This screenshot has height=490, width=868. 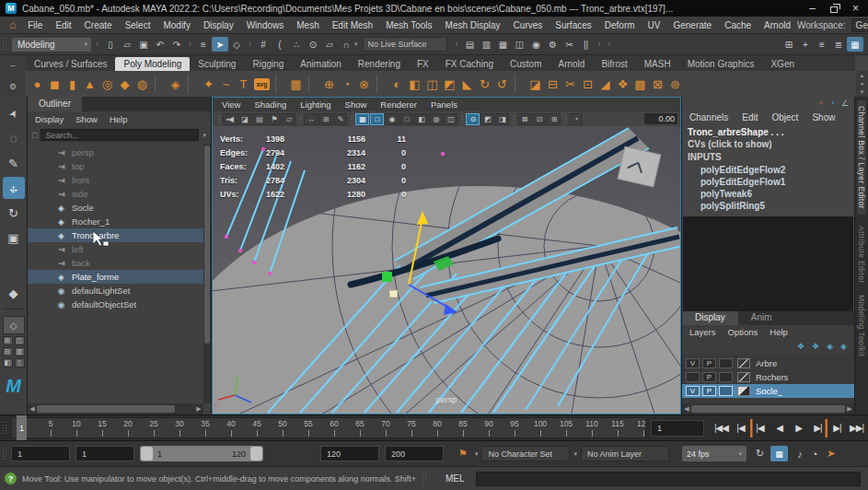 I want to click on viewport-menu-item: Panels, so click(x=444, y=105).